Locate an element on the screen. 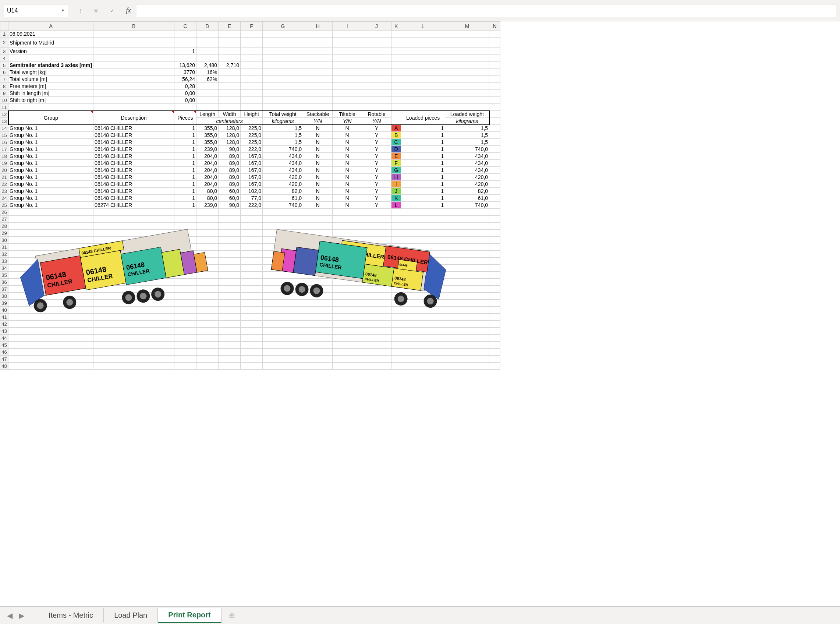 The image size is (840, 624). row-header-6: 6 is located at coordinates (5, 73).